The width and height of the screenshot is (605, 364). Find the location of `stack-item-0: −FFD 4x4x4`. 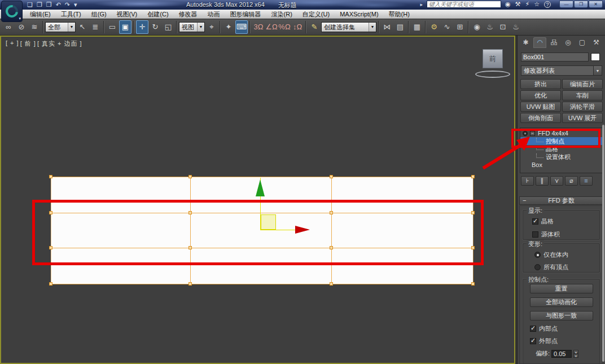

stack-item-0: −FFD 4x4x4 is located at coordinates (561, 133).